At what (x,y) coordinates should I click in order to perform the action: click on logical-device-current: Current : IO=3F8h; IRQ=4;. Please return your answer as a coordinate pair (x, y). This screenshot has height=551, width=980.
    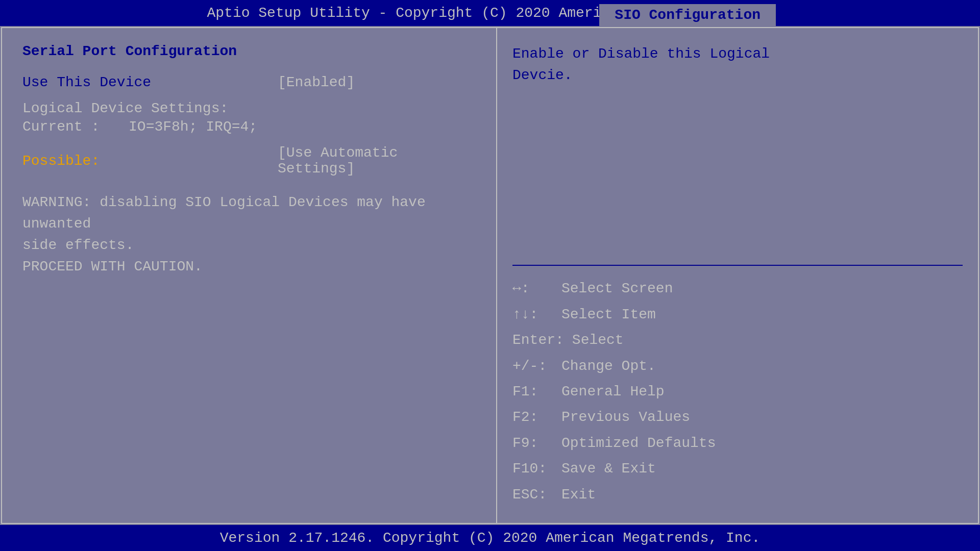
    Looking at the image, I should click on (249, 127).